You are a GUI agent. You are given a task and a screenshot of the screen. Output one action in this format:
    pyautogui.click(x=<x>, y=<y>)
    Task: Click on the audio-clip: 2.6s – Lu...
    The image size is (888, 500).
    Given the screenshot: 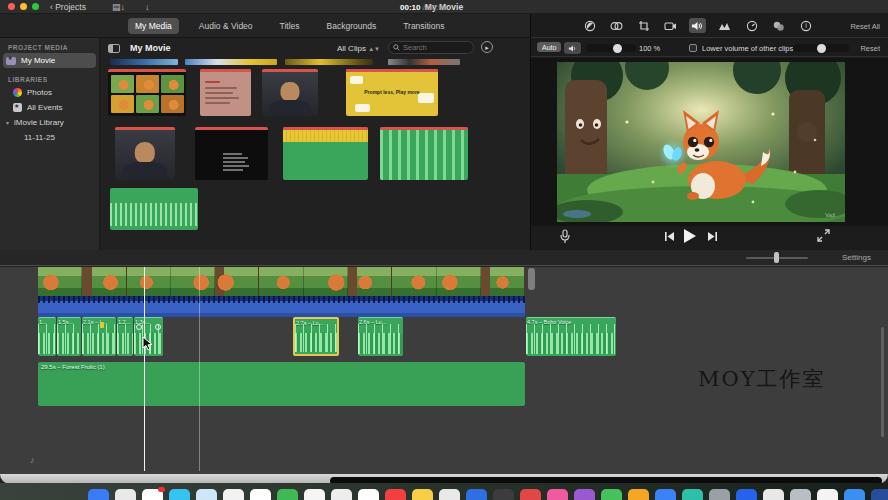 What is the action you would take?
    pyautogui.click(x=380, y=336)
    